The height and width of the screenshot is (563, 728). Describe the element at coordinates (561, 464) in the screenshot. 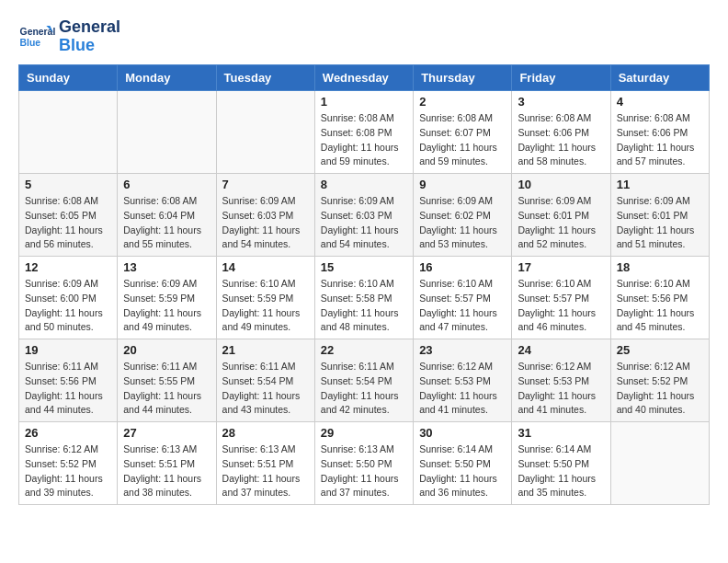

I see `day-cell-31: 31 Sunrise: 6:14 AMSunset: 5:50 PMDaylig…` at that location.